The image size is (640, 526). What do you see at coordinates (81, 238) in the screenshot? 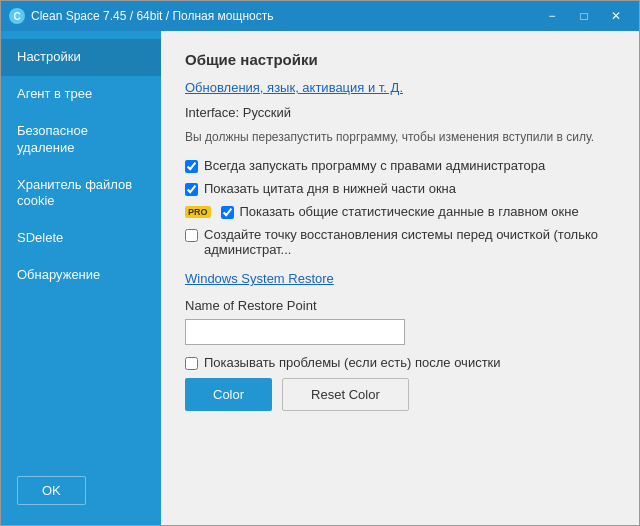
I see `sidebar-item-sdelete: SDelete` at bounding box center [81, 238].